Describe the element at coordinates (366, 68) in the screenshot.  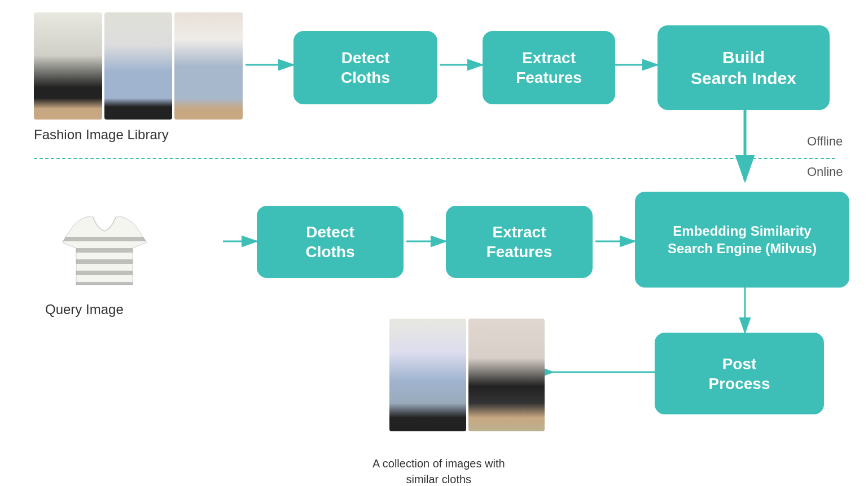
I see `detect-cloths-top-box: DetectCloths` at that location.